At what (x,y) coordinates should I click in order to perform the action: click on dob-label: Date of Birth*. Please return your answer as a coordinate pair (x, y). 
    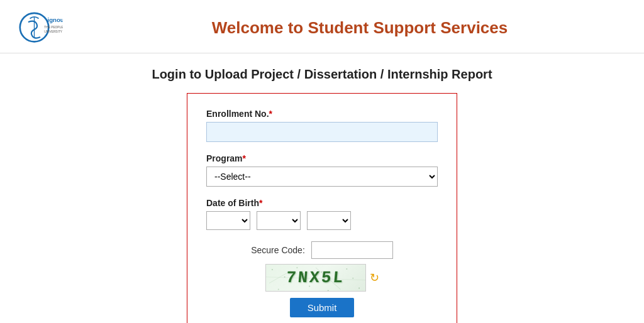
    Looking at the image, I should click on (322, 203).